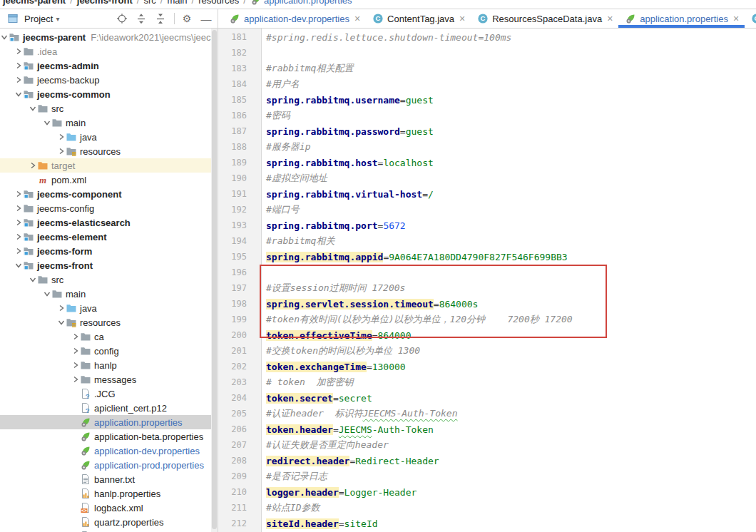 This screenshot has height=532, width=756. What do you see at coordinates (487, 429) in the screenshot?
I see `code-line-206: 206token.header=JEECMS-Auth-Token` at bounding box center [487, 429].